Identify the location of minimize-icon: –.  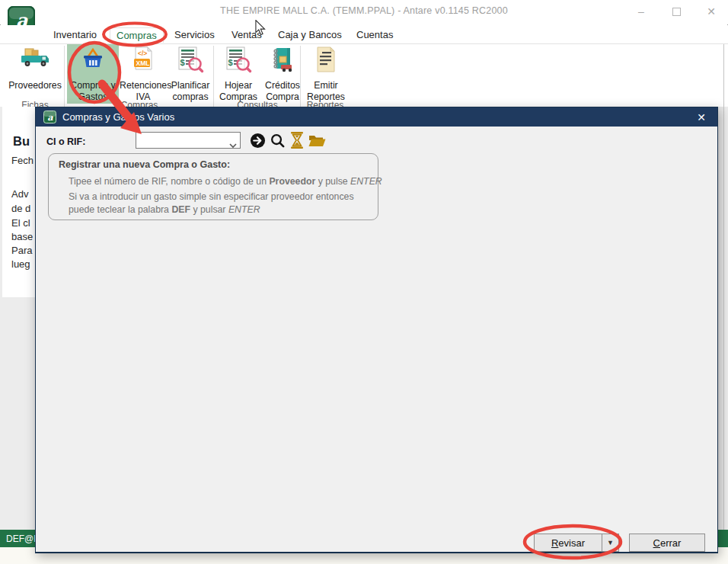
(641, 11).